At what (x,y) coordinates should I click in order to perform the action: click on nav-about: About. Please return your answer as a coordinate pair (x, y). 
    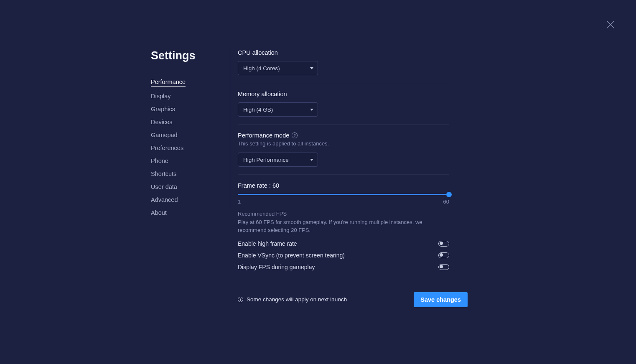
    Looking at the image, I should click on (186, 213).